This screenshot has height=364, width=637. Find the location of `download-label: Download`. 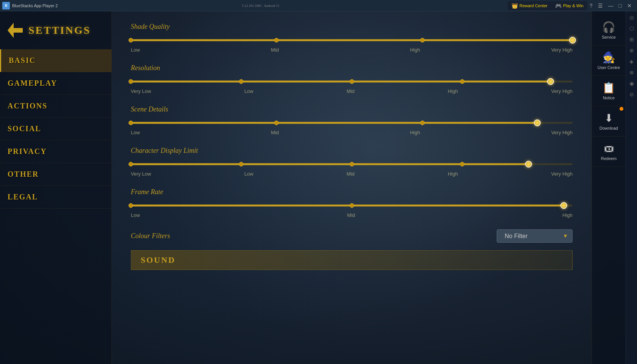

download-label: Download is located at coordinates (609, 128).